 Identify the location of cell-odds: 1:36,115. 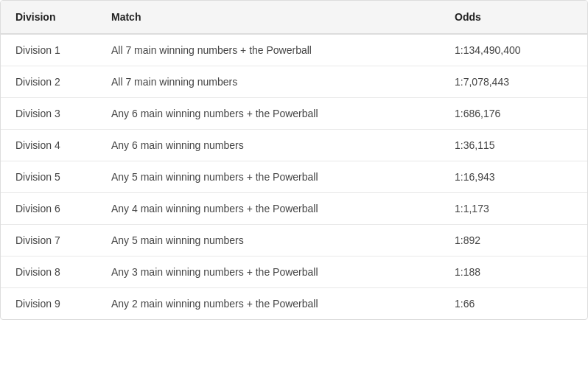
(514, 146).